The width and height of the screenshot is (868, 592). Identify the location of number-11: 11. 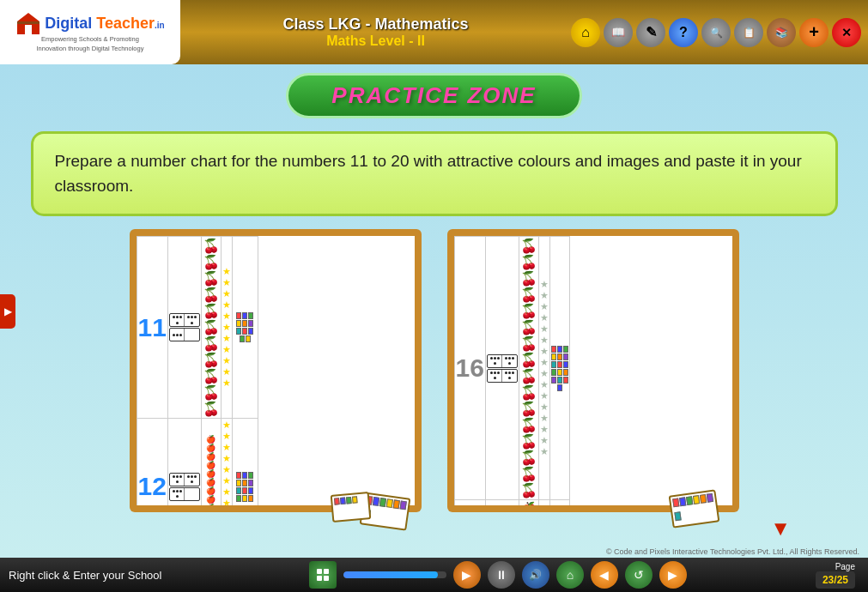
(153, 328).